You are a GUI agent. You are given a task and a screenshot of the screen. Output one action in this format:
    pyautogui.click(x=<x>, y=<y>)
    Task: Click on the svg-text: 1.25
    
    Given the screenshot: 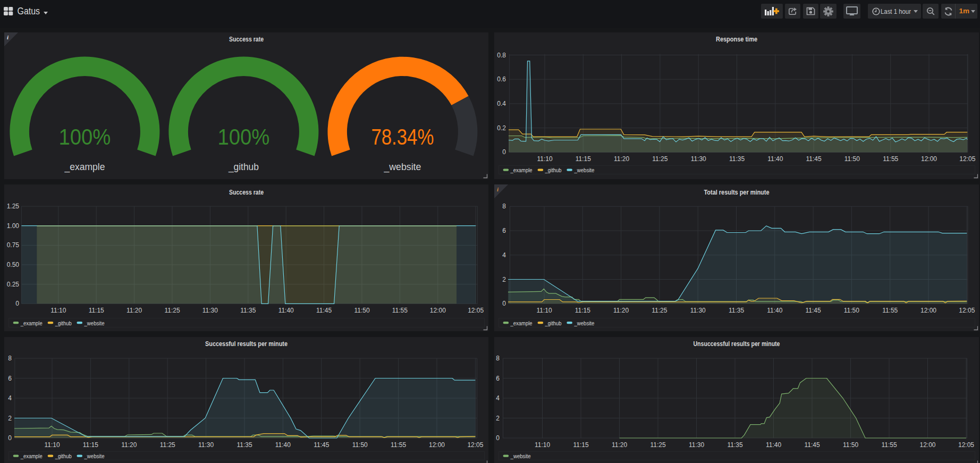 What is the action you would take?
    pyautogui.click(x=13, y=206)
    